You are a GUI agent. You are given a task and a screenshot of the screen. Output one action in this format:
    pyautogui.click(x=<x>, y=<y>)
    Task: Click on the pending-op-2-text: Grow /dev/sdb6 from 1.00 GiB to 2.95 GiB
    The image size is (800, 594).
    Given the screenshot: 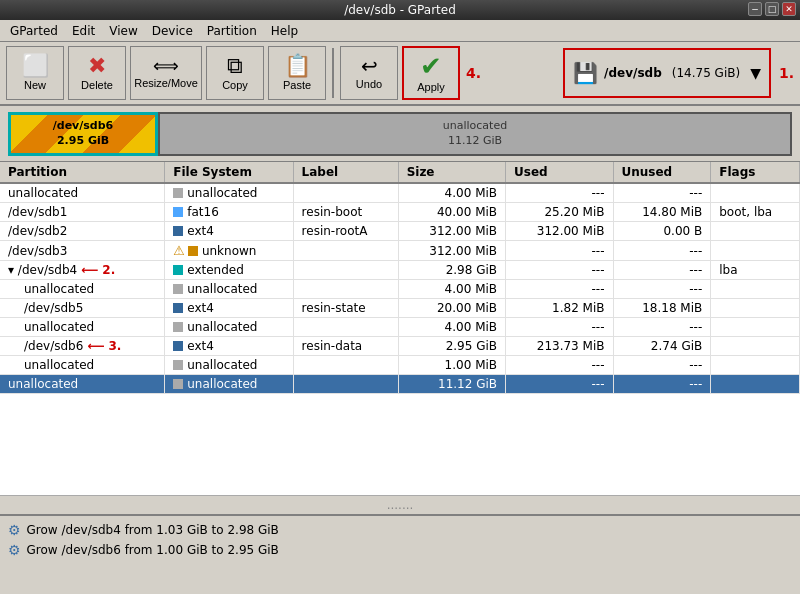 What is the action you would take?
    pyautogui.click(x=153, y=550)
    